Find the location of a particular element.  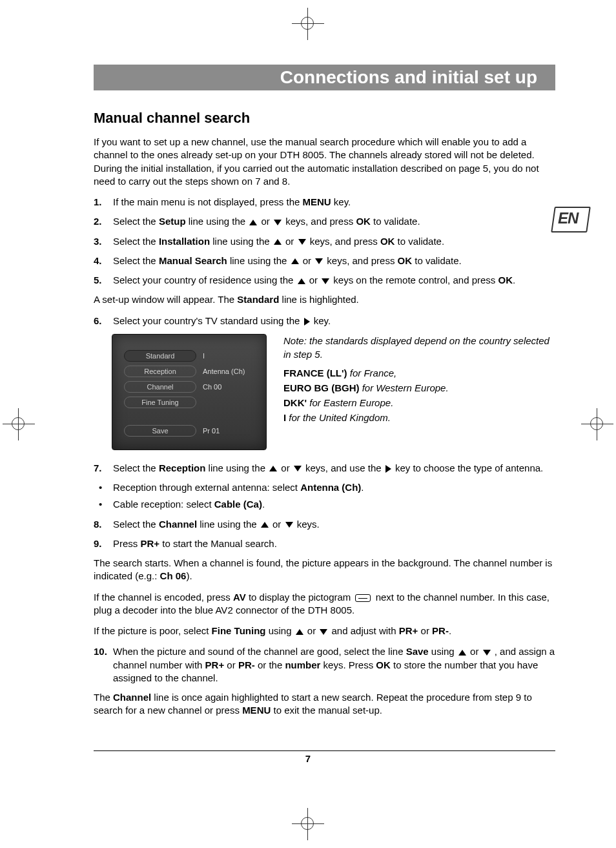

chapter-title: Connections and initial set up is located at coordinates (409, 78).